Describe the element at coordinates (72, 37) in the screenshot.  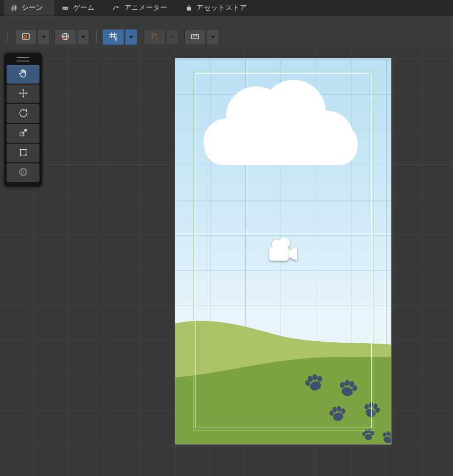
I see `scene-visibility-group` at that location.